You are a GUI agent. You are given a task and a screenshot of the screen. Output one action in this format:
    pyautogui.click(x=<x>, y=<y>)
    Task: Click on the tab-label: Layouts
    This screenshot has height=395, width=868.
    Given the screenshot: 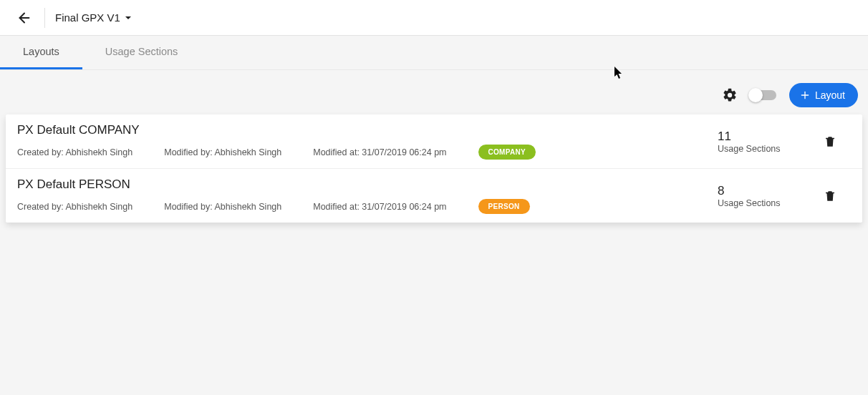 What is the action you would take?
    pyautogui.click(x=42, y=52)
    